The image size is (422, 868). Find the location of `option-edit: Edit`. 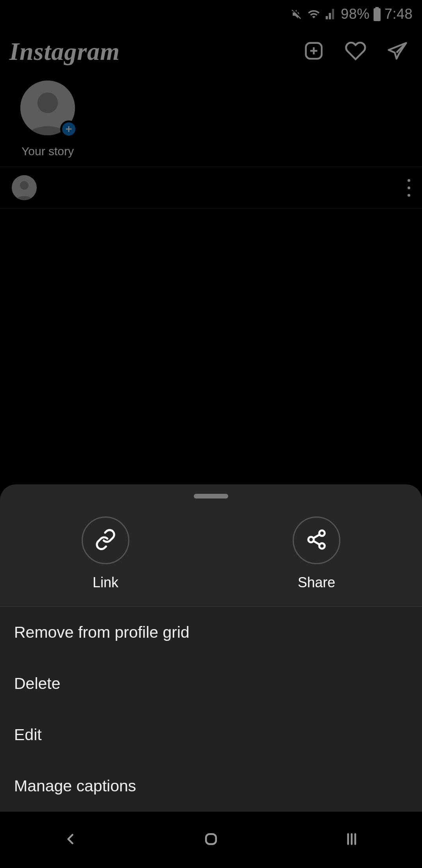

option-edit: Edit is located at coordinates (211, 735).